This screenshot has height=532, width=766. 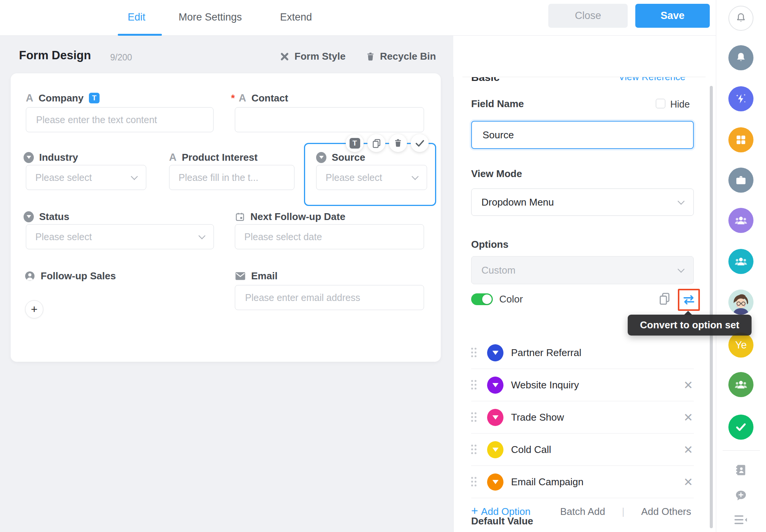 What do you see at coordinates (137, 17) in the screenshot?
I see `tab-edit: Edit` at bounding box center [137, 17].